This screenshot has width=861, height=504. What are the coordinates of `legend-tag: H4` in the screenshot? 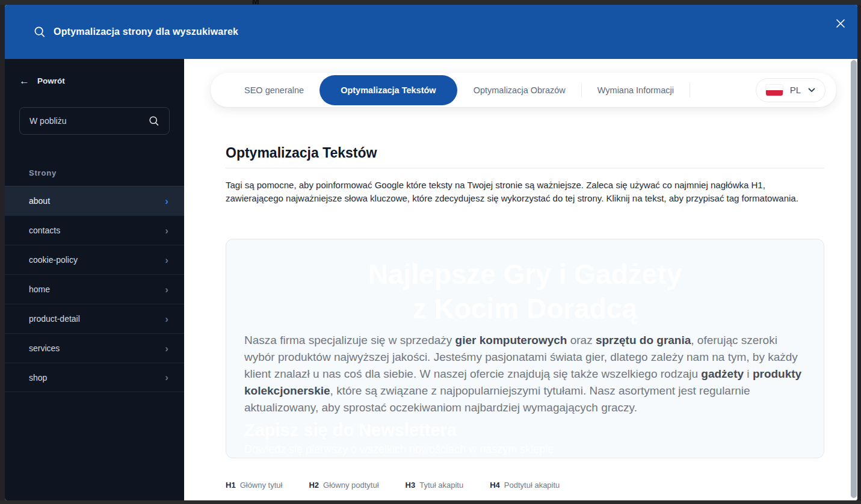 It's located at (495, 485).